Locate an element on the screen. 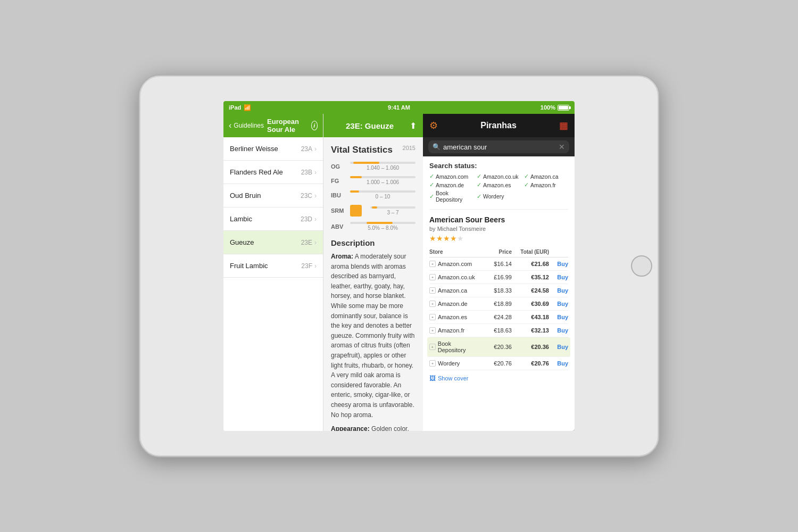  status-bar: iPad 📶 9:41 AM 100% is located at coordinates (399, 107).